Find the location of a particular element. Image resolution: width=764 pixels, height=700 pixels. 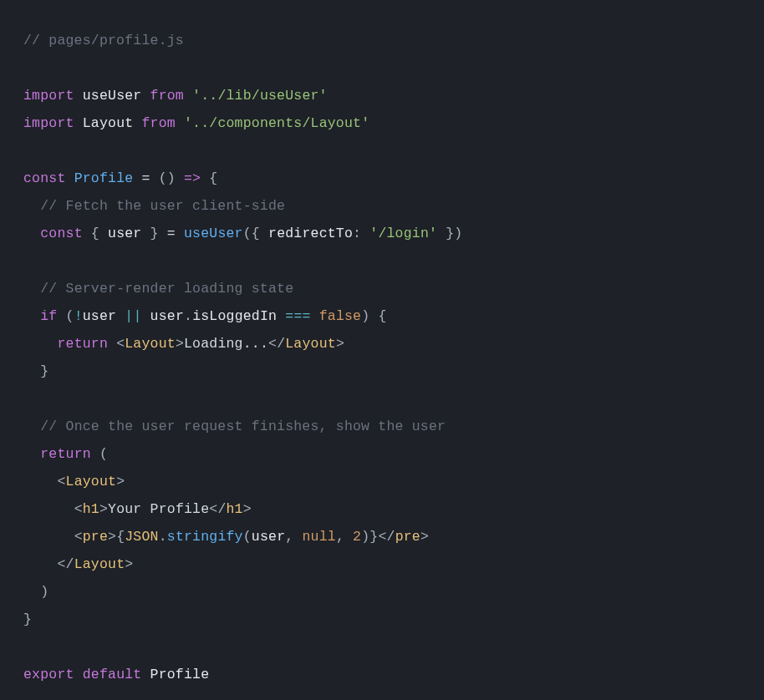

arrow: => is located at coordinates (192, 179).